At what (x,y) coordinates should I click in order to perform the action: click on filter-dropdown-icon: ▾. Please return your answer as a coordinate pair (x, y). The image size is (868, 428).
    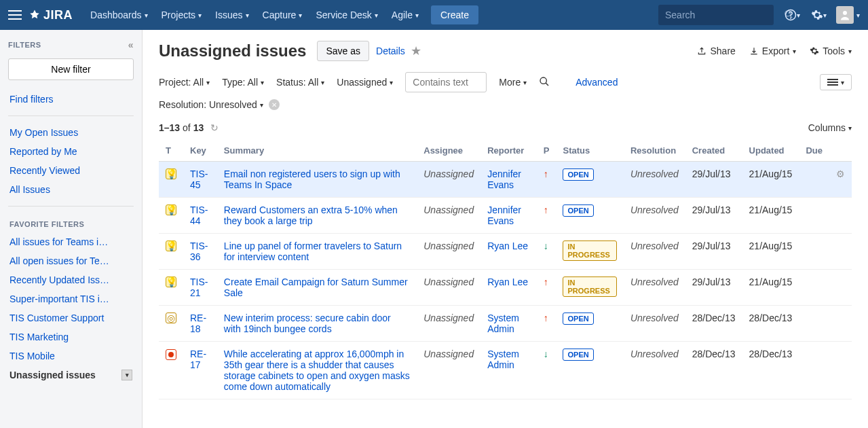
    Looking at the image, I should click on (127, 375).